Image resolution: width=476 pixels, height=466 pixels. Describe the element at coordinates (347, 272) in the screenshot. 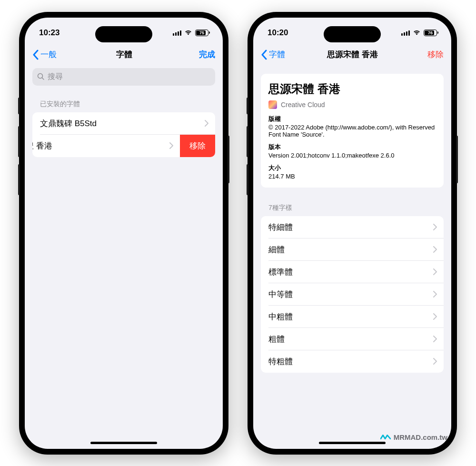

I see `style-name: 標準體` at that location.